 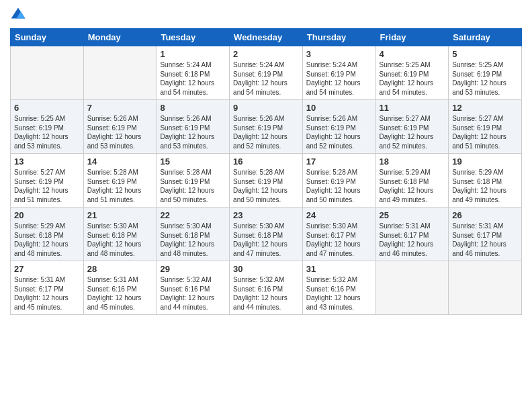 What do you see at coordinates (412, 181) in the screenshot?
I see `calendar-cell: 18Sunrise: 5:29 AMSunset: 6:18 PMDayligh…` at bounding box center [412, 181].